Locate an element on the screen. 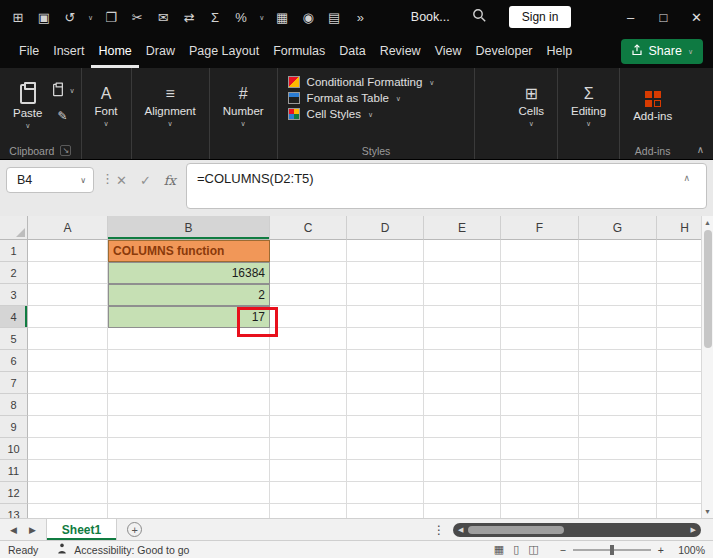 This screenshot has width=713, height=558. accessibility-status: Accessibility: Good to go is located at coordinates (132, 550).